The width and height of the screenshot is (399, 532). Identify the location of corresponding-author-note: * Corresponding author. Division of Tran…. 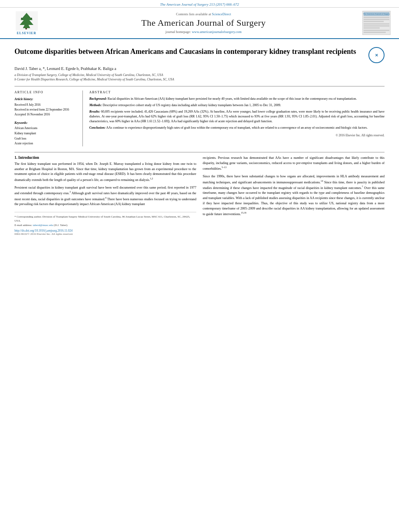
(105, 219).